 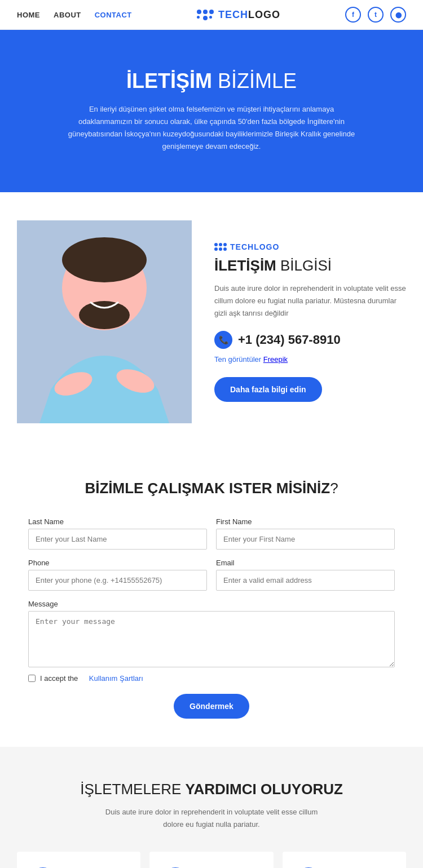 What do you see at coordinates (117, 581) in the screenshot?
I see `phone-input` at bounding box center [117, 581].